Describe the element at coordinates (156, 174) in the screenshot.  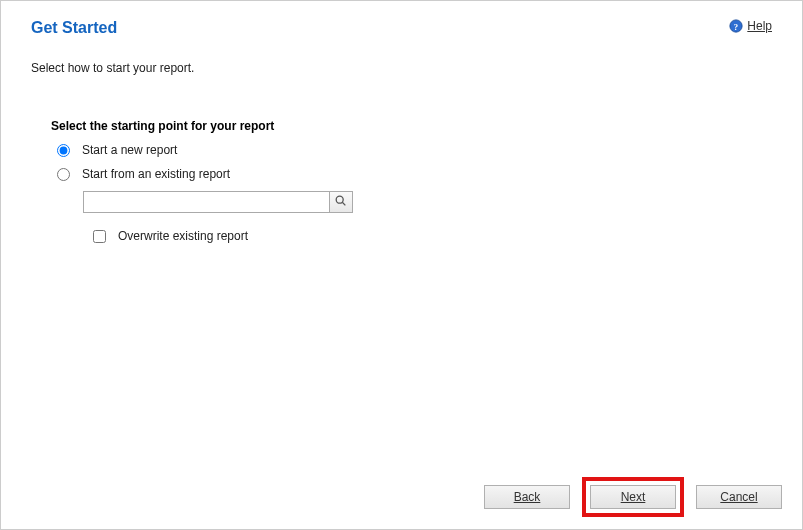
I see `radio-existing-report-label: Start from an existing report` at that location.